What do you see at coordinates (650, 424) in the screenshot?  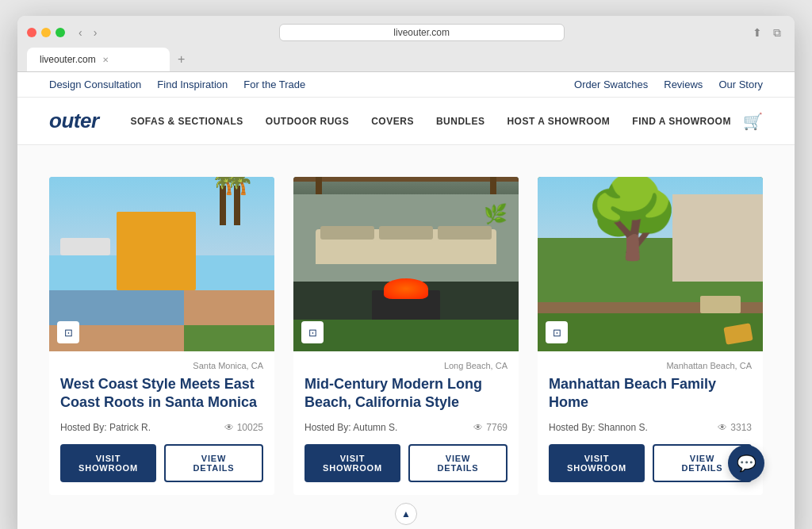 I see `card-body-3: Manhattan Beach, CA Manhattan Beach Fami…` at bounding box center [650, 424].